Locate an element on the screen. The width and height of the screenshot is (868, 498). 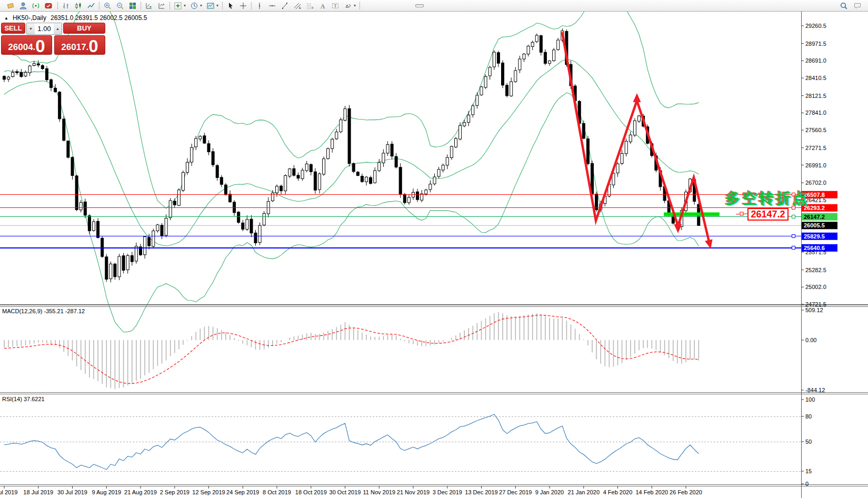
timeframe-h1-button is located at coordinates (403, 6).